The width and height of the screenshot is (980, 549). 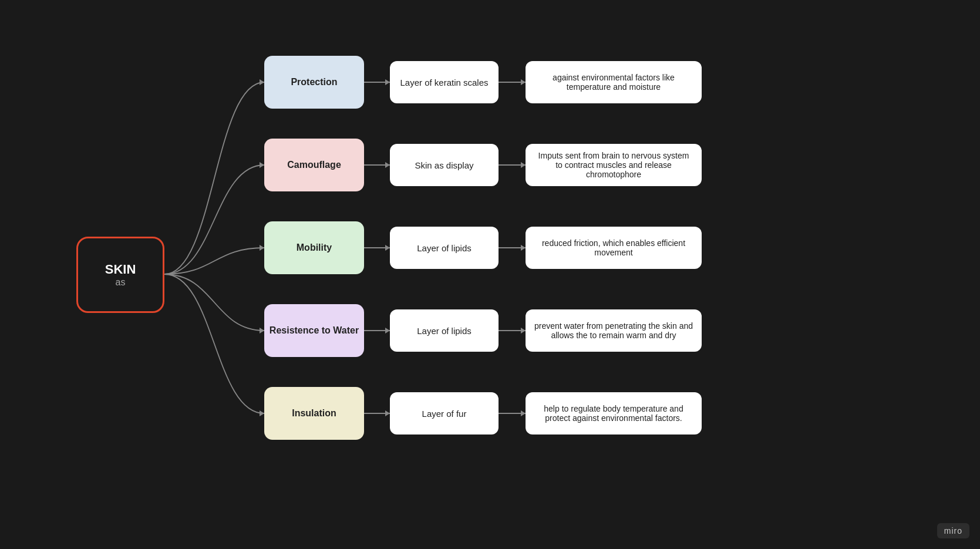 I want to click on root-title: SKIN, so click(x=121, y=270).